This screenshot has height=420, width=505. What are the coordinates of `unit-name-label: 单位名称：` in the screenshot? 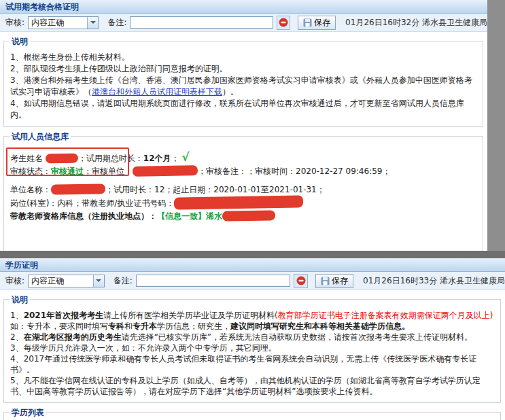 It's located at (31, 190).